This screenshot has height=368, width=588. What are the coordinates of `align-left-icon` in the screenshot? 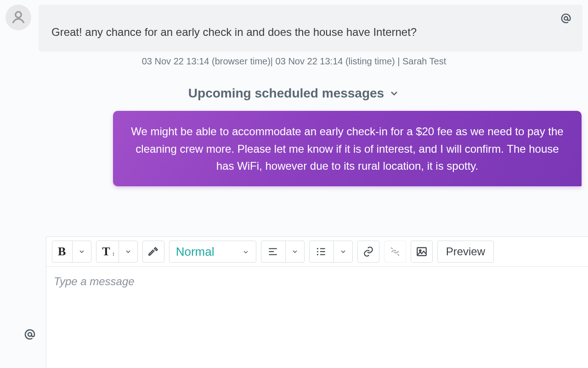 It's located at (273, 252).